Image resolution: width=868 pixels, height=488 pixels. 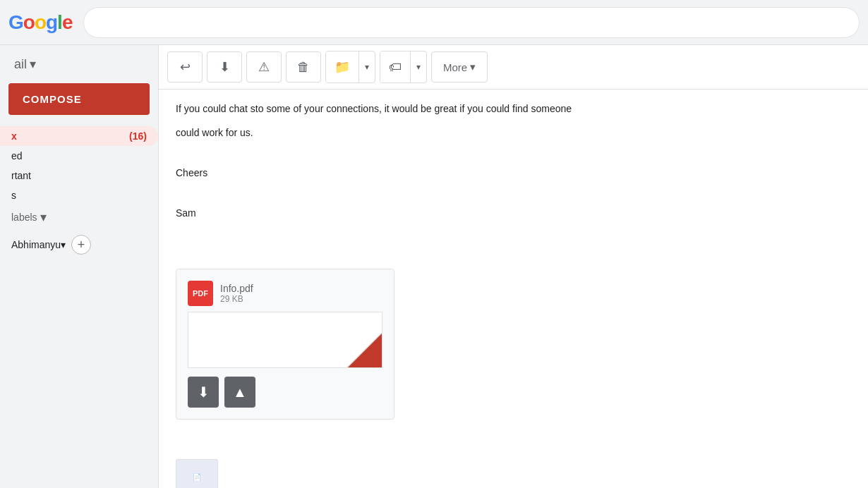 What do you see at coordinates (197, 474) in the screenshot?
I see `second-attachment-thumbnail: 📄` at bounding box center [197, 474].